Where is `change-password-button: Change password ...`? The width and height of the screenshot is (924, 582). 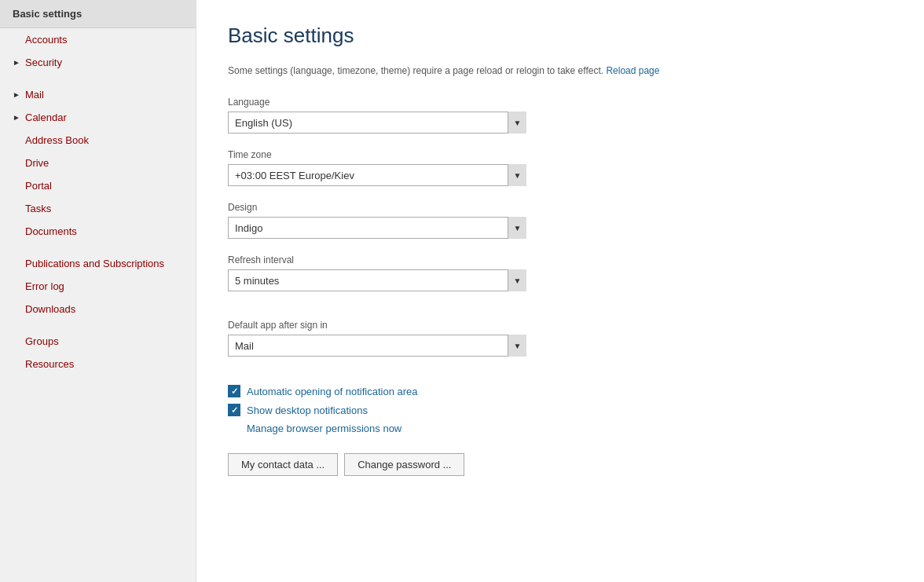 change-password-button: Change password ... is located at coordinates (404, 465).